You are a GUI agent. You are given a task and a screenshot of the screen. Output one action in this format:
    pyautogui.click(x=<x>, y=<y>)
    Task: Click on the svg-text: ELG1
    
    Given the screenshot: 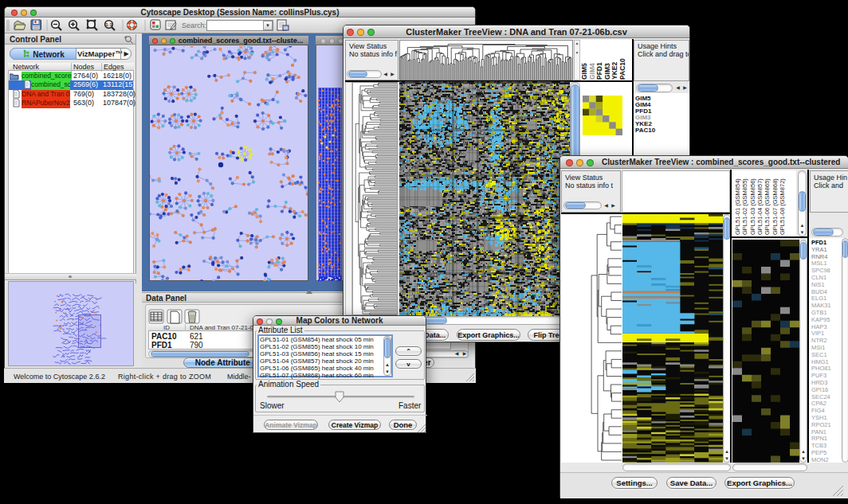 What is the action you would take?
    pyautogui.click(x=819, y=298)
    